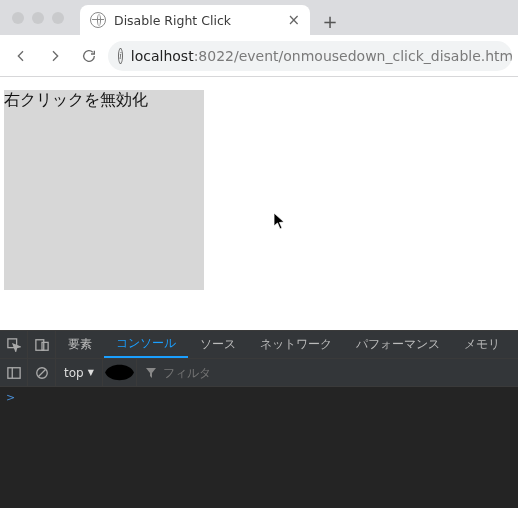 Image resolution: width=518 pixels, height=508 pixels. I want to click on sidebar-icon, so click(14, 373).